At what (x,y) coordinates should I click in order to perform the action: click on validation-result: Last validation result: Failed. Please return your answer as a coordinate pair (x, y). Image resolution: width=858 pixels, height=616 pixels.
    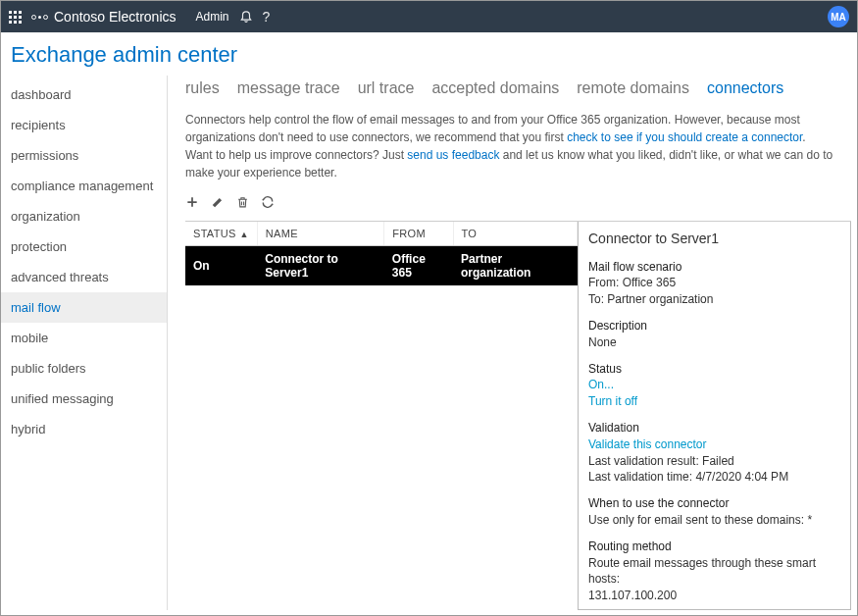
    Looking at the image, I should click on (714, 461).